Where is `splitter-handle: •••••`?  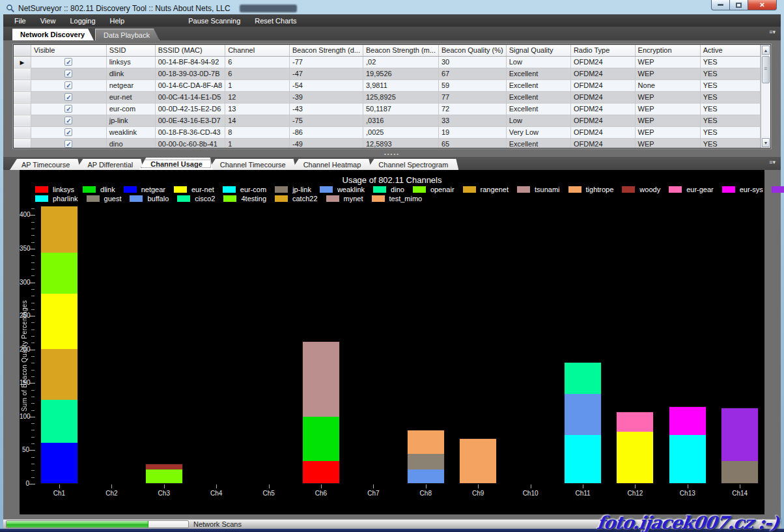 splitter-handle: ••••• is located at coordinates (392, 154).